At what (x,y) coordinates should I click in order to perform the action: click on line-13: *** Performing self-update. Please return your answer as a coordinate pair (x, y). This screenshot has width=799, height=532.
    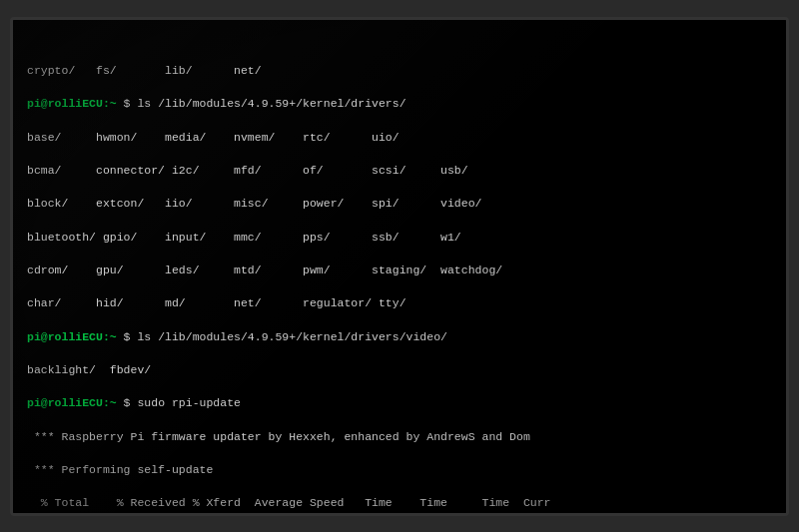
    Looking at the image, I should click on (400, 471).